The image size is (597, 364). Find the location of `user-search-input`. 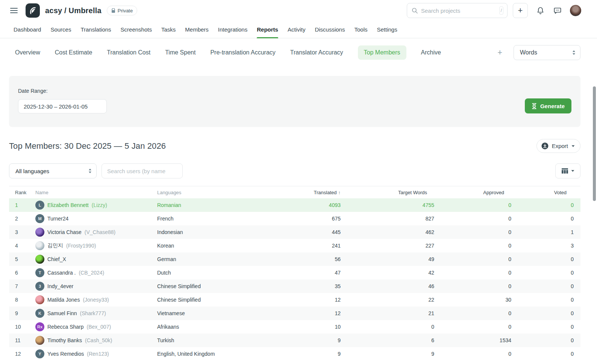

user-search-input is located at coordinates (142, 171).